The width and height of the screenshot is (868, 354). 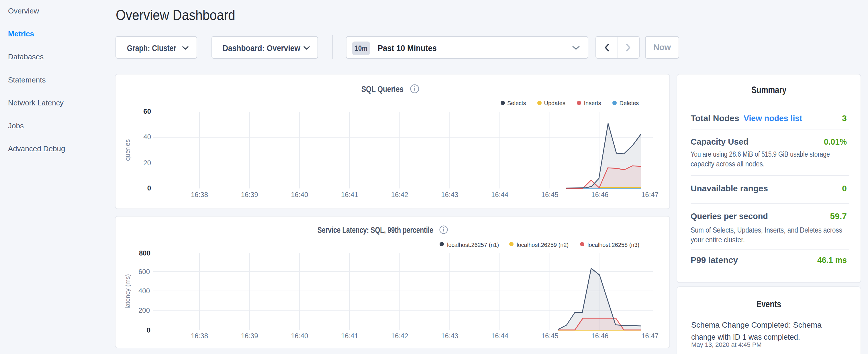 I want to click on svg-text: 20, so click(x=147, y=163).